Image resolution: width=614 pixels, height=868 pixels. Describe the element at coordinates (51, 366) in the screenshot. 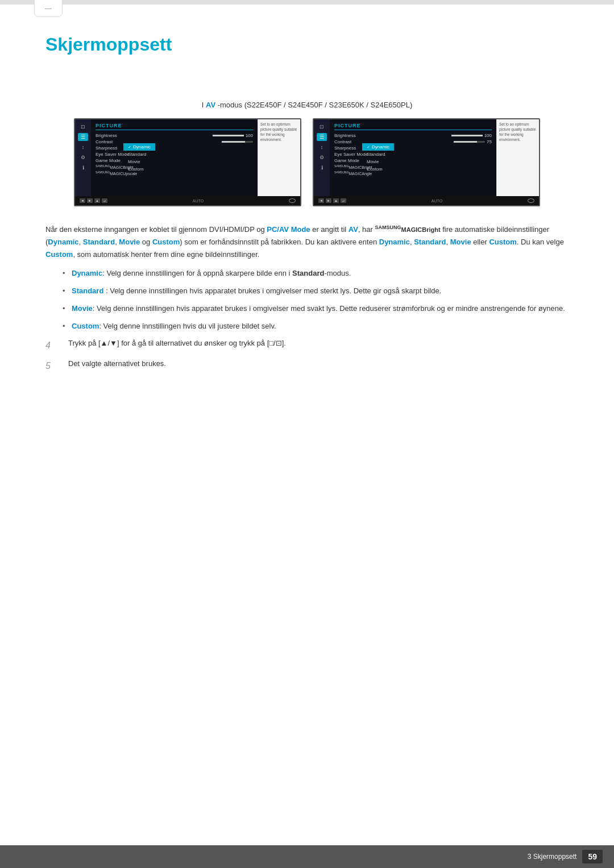

I see `step-5-num: 5` at that location.